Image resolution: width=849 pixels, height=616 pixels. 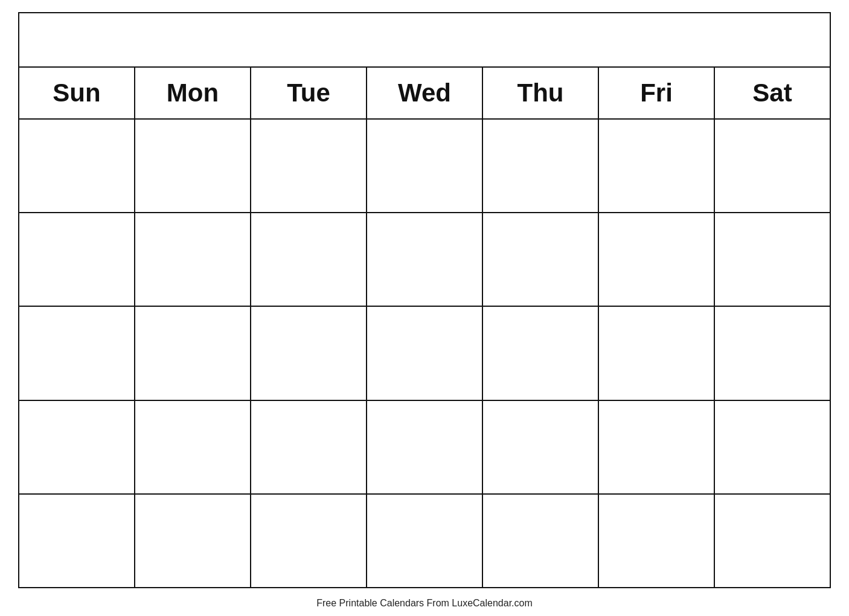 I want to click on day-header-fri: Fri, so click(x=656, y=93).